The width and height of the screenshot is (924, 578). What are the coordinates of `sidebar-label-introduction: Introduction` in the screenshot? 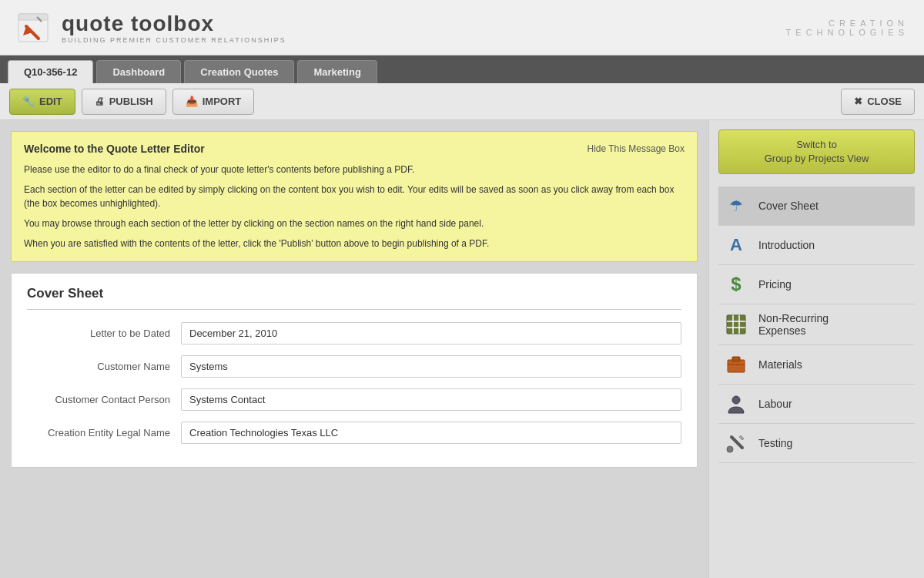 It's located at (787, 245).